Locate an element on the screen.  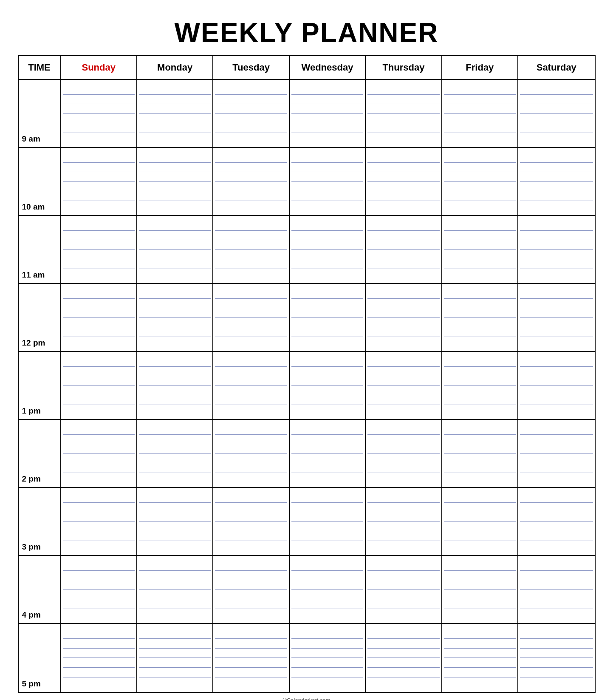
saturday-header: Saturday is located at coordinates (557, 68).